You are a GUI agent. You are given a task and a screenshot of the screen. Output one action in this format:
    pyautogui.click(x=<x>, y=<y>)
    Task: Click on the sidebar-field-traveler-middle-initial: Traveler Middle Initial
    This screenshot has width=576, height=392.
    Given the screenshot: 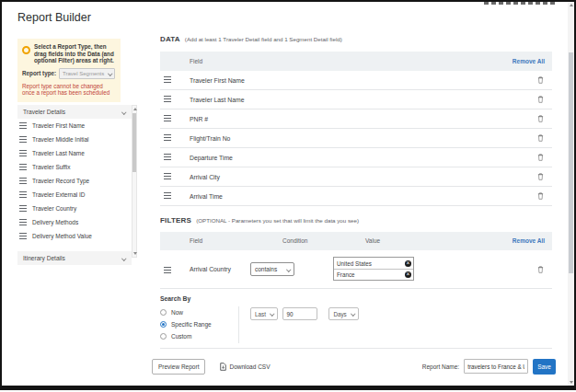 What is the action you would take?
    pyautogui.click(x=75, y=140)
    